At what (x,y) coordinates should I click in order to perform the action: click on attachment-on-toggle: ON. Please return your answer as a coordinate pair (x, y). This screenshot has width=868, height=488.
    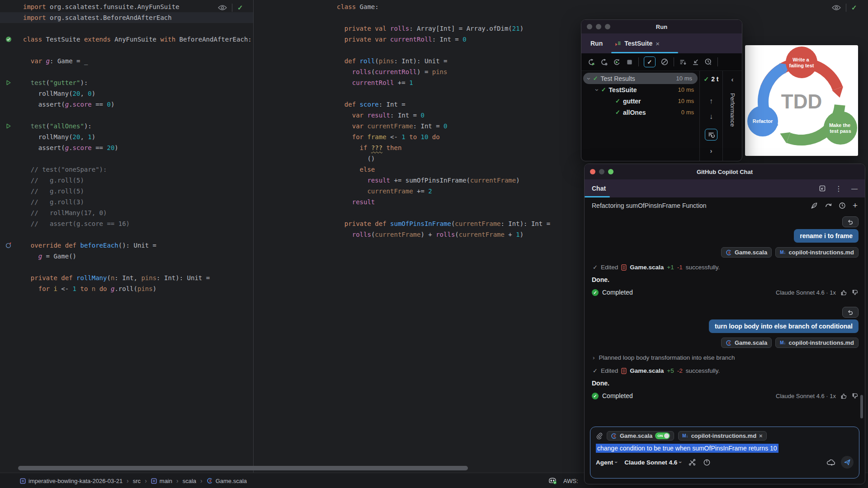
    Looking at the image, I should click on (663, 436).